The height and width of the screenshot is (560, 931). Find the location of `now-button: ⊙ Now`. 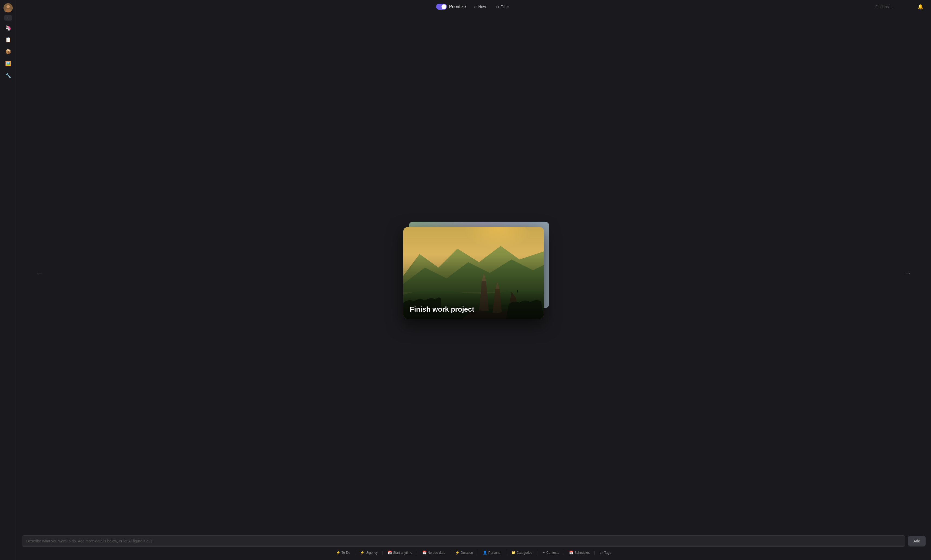

now-button: ⊙ Now is located at coordinates (480, 7).